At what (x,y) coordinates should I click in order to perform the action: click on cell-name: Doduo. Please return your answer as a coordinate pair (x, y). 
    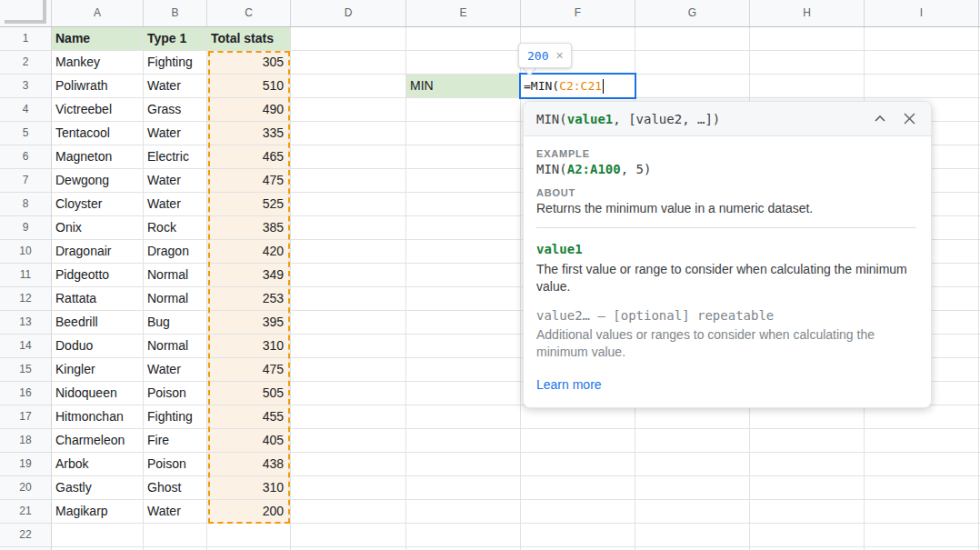
    Looking at the image, I should click on (98, 346).